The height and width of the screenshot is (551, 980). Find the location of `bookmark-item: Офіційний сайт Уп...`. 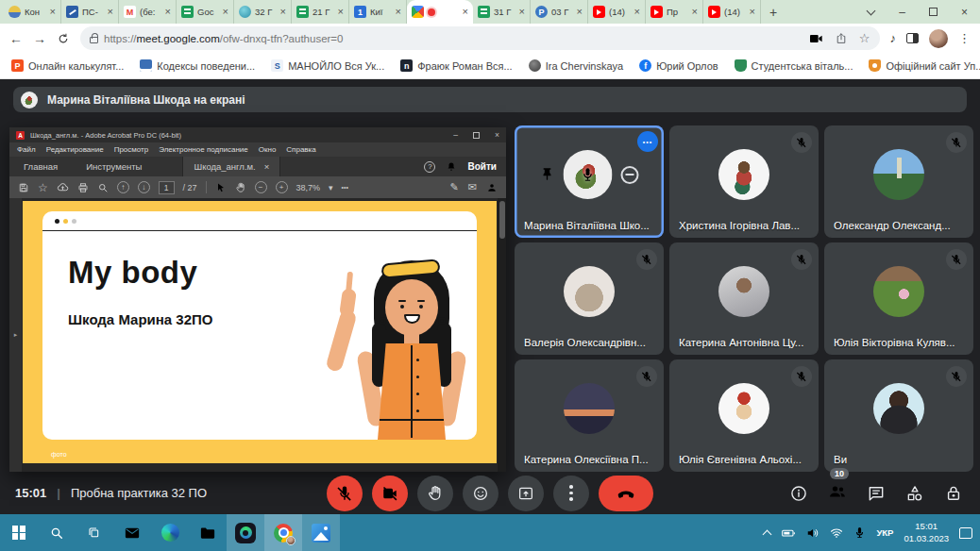

bookmark-item: Офіційний сайт Уп... is located at coordinates (924, 66).